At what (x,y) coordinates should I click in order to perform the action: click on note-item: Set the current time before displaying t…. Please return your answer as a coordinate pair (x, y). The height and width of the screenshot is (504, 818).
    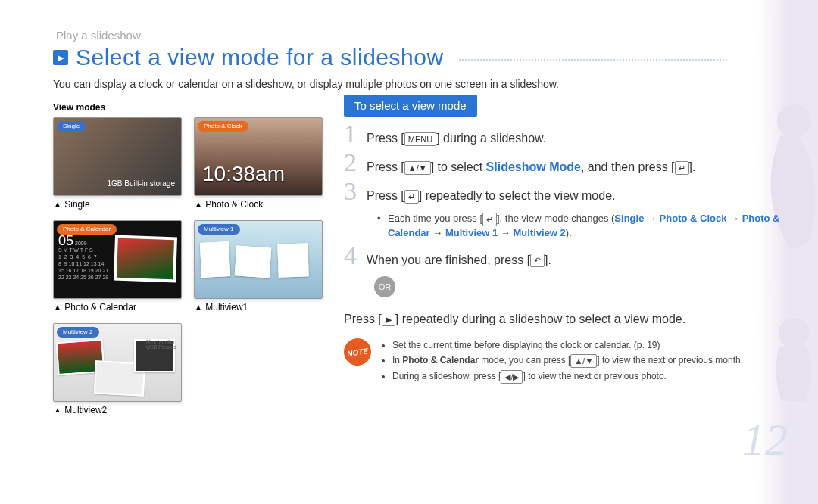
    Looking at the image, I should click on (568, 345).